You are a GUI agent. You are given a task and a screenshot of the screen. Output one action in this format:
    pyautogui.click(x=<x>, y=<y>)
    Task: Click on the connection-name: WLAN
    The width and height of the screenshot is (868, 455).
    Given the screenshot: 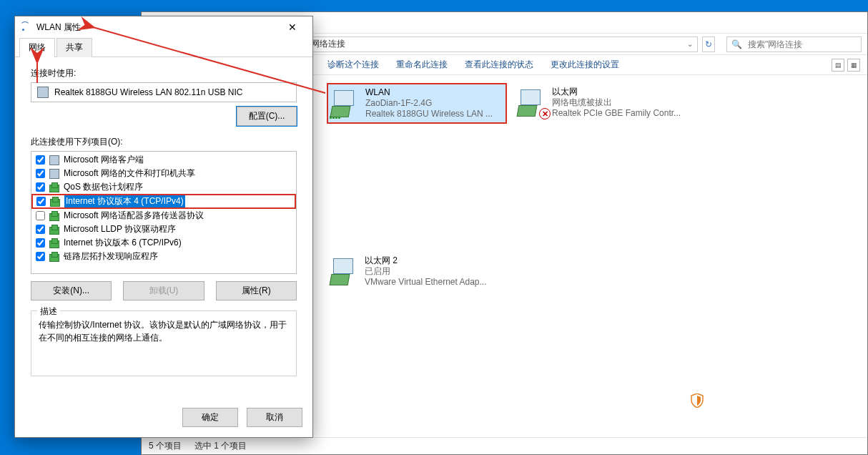 What is the action you would take?
    pyautogui.click(x=429, y=93)
    